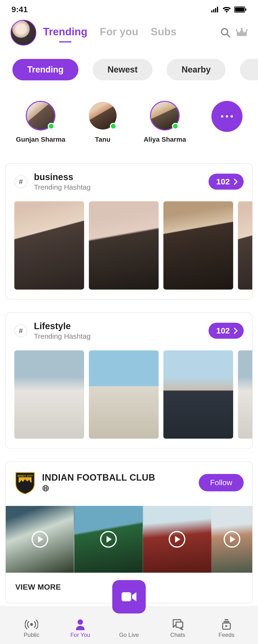 Image resolution: width=258 pixels, height=644 pixels. What do you see at coordinates (165, 122) in the screenshot?
I see `story-item: Aliya Sharma` at bounding box center [165, 122].